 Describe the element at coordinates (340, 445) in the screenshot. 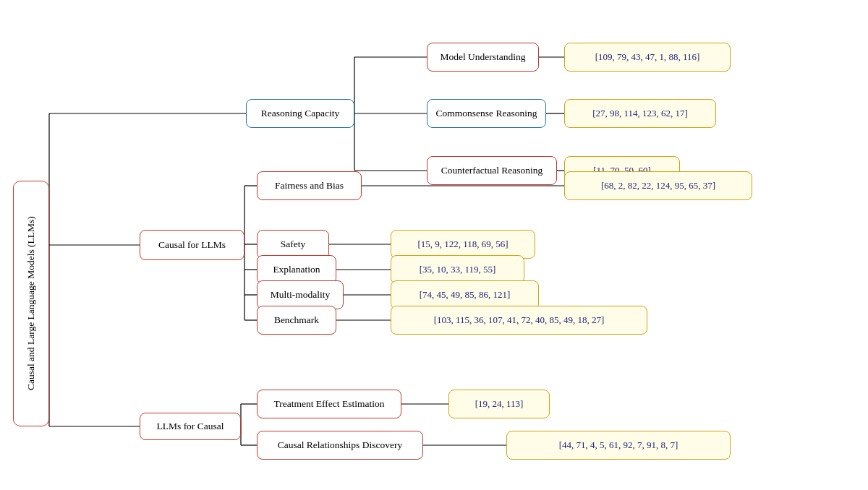

I see `causal-relationships-node: Causal Relationships Discovery` at that location.